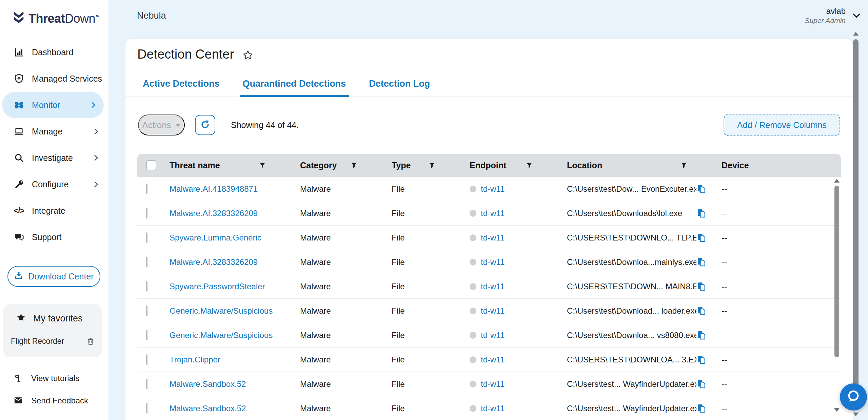 The height and width of the screenshot is (420, 868). I want to click on table-scrollbar-thumb, so click(837, 272).